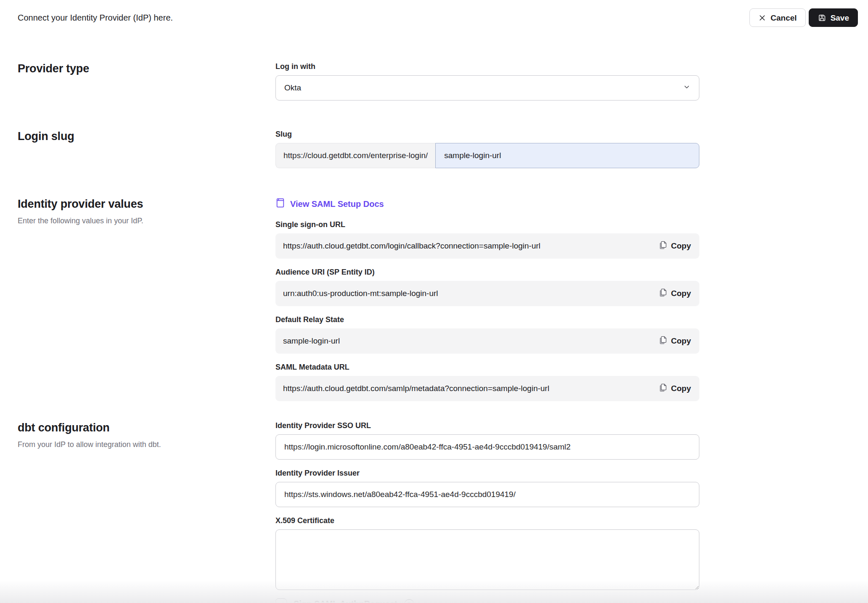 The height and width of the screenshot is (603, 868). Describe the element at coordinates (487, 521) in the screenshot. I see `x509-certificate-label: X.509 Certificate` at that location.